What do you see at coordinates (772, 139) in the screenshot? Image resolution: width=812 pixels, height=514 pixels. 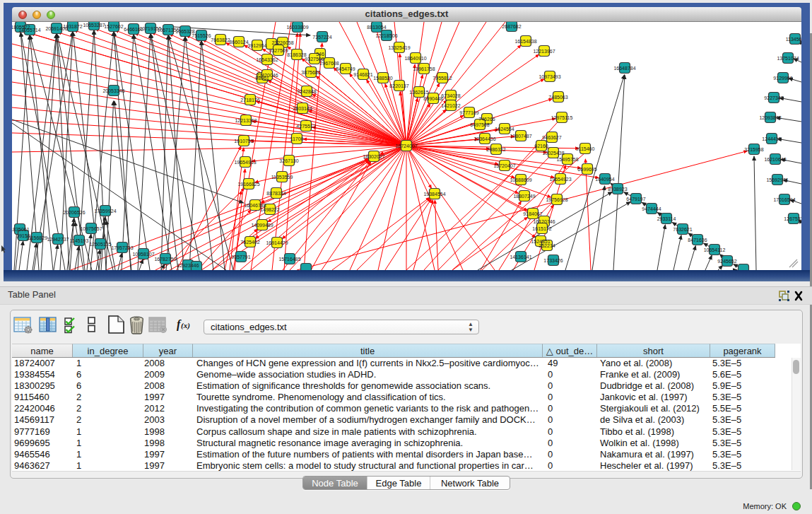 I see `svg-text: 1244415` at bounding box center [772, 139].